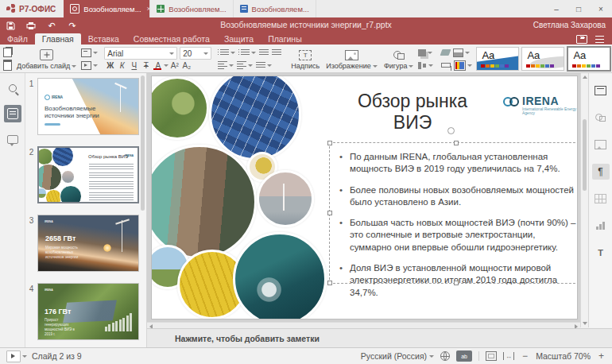  Describe the element at coordinates (351, 59) in the screenshot. I see `insert-image-button: Изображение` at that location.